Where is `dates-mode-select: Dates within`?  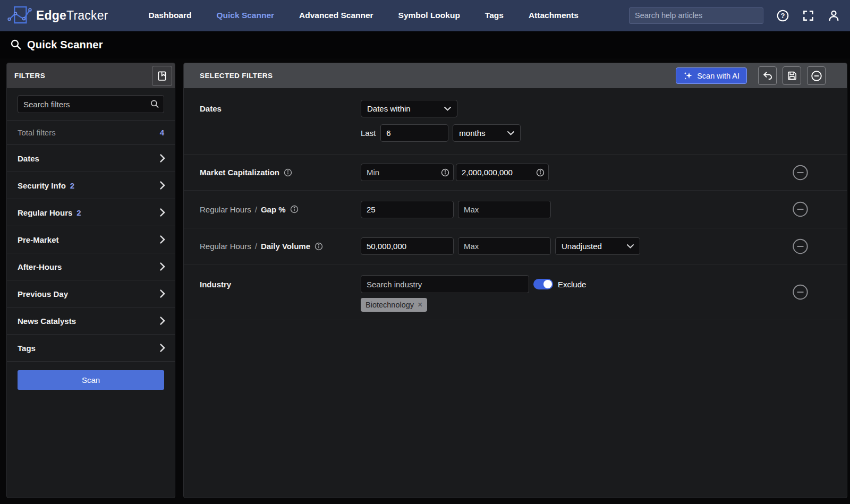
dates-mode-select: Dates within is located at coordinates (409, 108).